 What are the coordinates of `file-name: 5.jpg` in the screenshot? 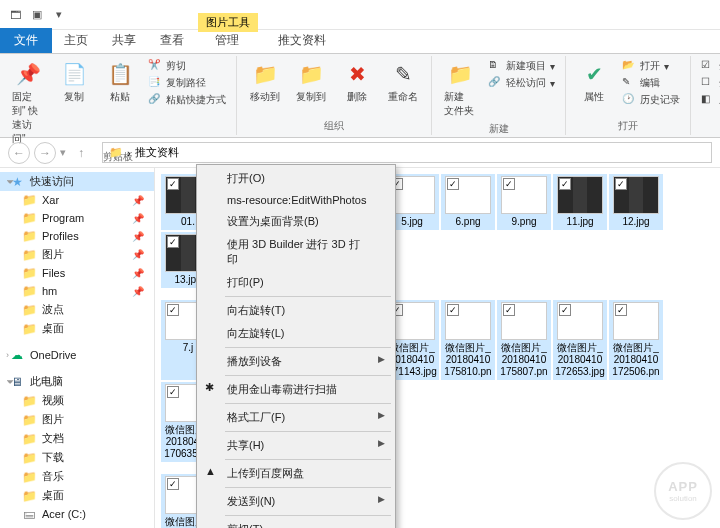 It's located at (412, 222).